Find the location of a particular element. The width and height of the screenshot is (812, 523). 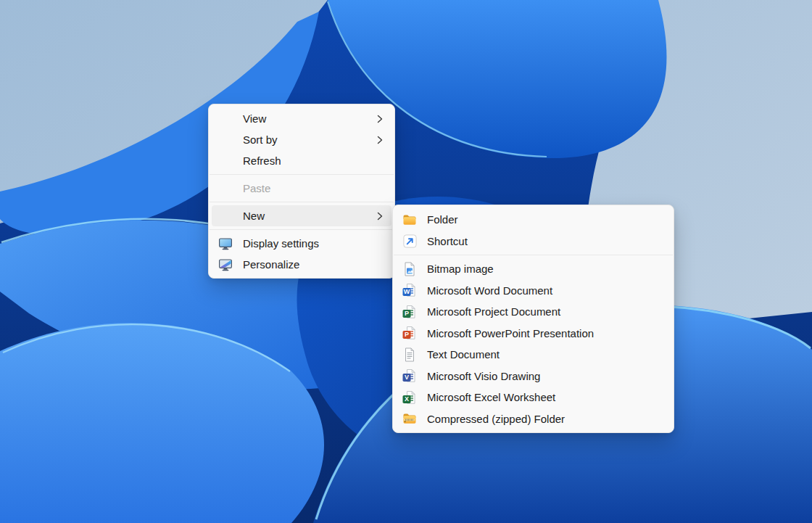

word-document-icon: W is located at coordinates (410, 290).